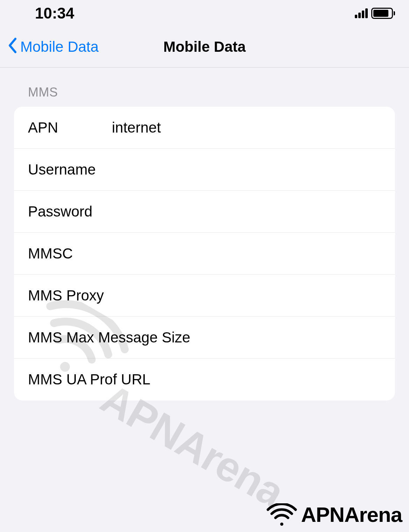 The width and height of the screenshot is (409, 532). What do you see at coordinates (70, 212) in the screenshot?
I see `password-label: Password` at bounding box center [70, 212].